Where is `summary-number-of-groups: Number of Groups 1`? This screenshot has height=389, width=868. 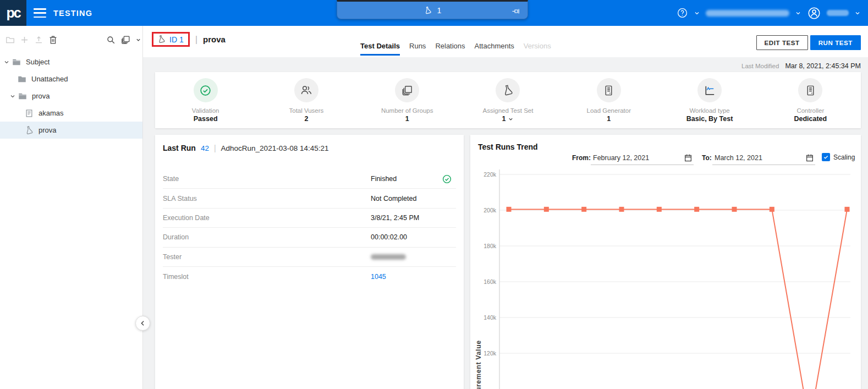
summary-number-of-groups: Number of Groups 1 is located at coordinates (407, 100).